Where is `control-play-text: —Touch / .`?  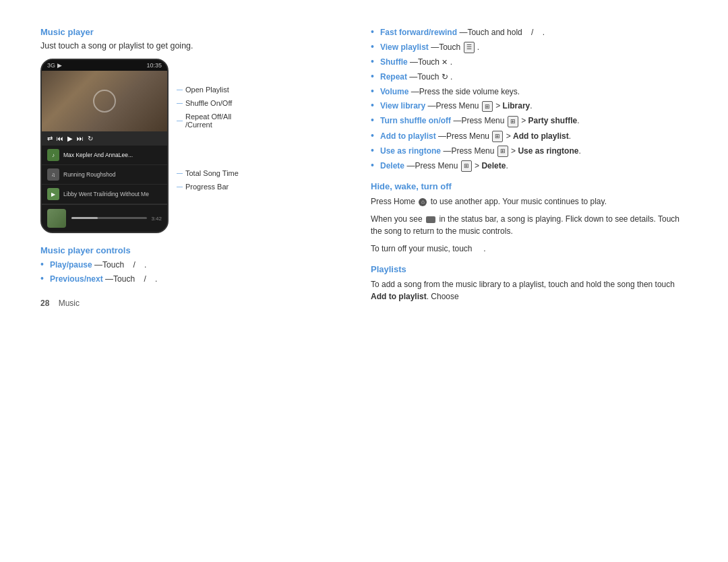
control-play-text: —Touch / . is located at coordinates (120, 265).